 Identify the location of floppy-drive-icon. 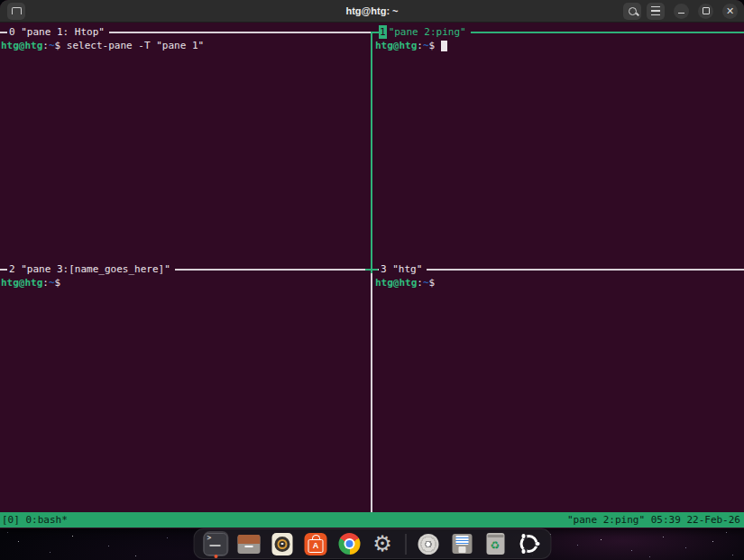
(462, 544).